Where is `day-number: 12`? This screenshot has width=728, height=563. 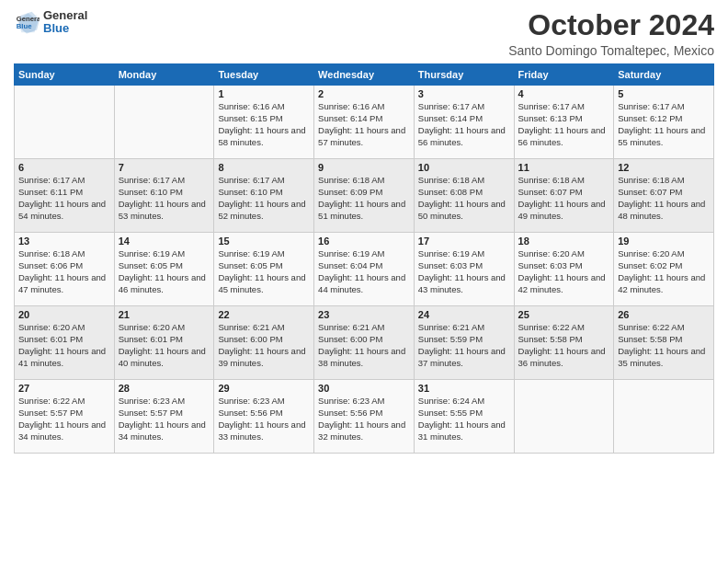
day-number: 12 is located at coordinates (664, 167).